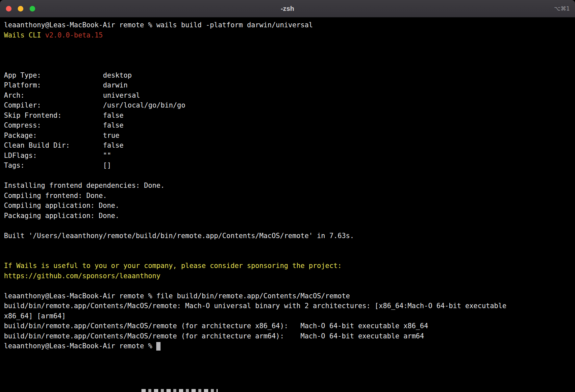  Describe the element at coordinates (262, 236) in the screenshot. I see `built-result-line: Built '/Users/leaanthony/remote/build/bi…` at that location.